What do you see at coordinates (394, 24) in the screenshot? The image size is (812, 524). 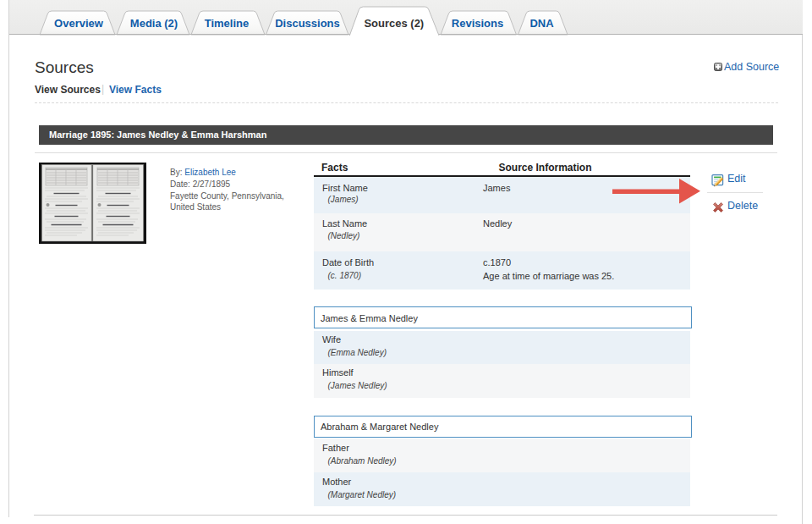 I see `svg-text: Sources (2)` at bounding box center [394, 24].